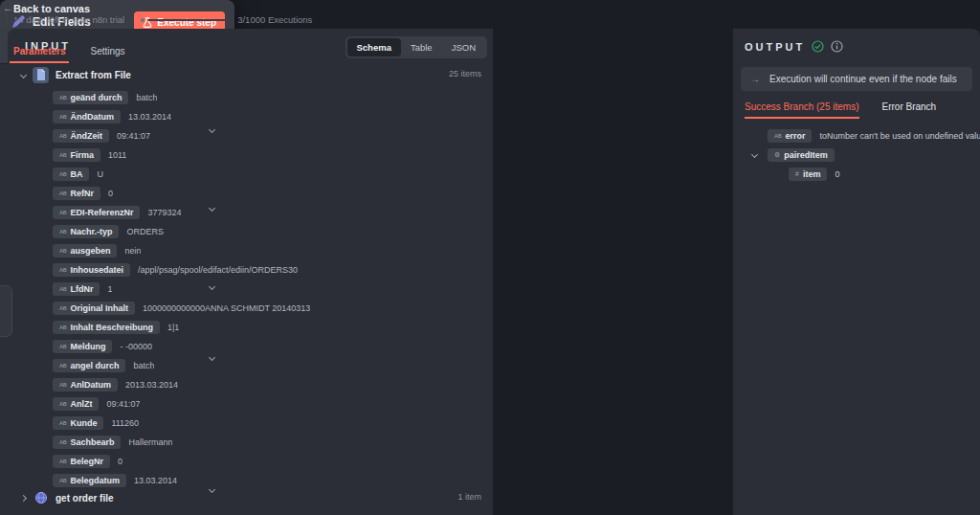 This screenshot has height=515, width=980. I want to click on output-key-pill: ABerror, so click(790, 136).